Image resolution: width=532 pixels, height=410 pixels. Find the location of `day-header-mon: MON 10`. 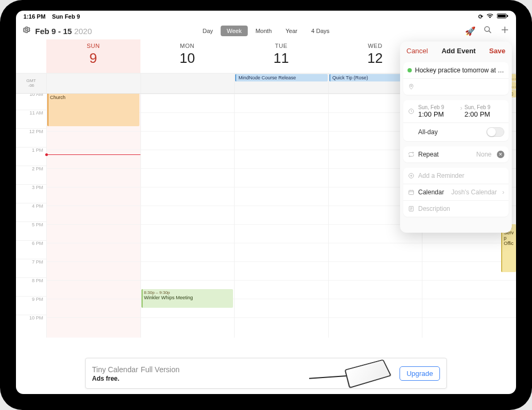

day-header-mon: MON 10 is located at coordinates (187, 56).